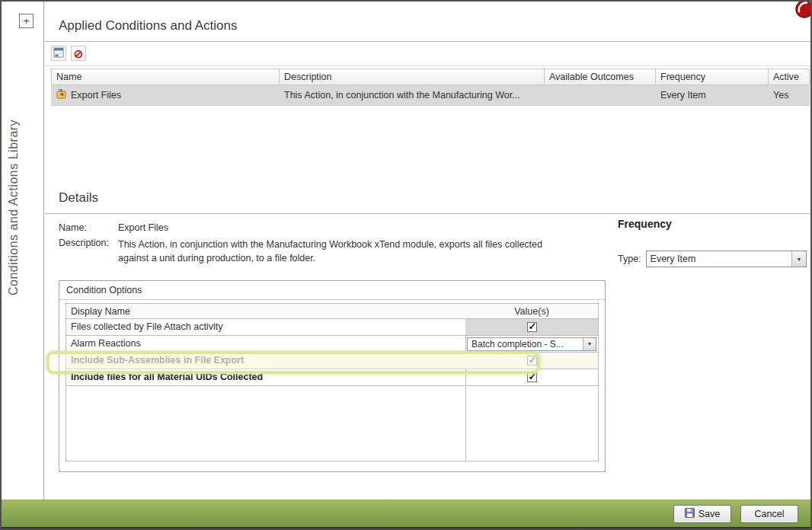 The height and width of the screenshot is (530, 812). Describe the element at coordinates (266, 361) in the screenshot. I see `condition-label: Include Sub-Assemblies in File Export` at that location.